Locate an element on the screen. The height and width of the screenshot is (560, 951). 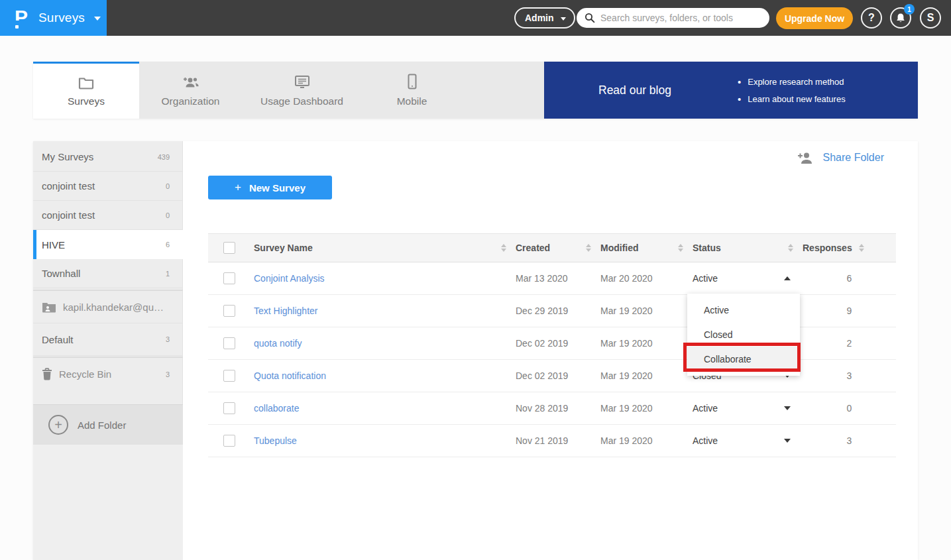
tab-label: Usage Dashboard is located at coordinates (302, 101).